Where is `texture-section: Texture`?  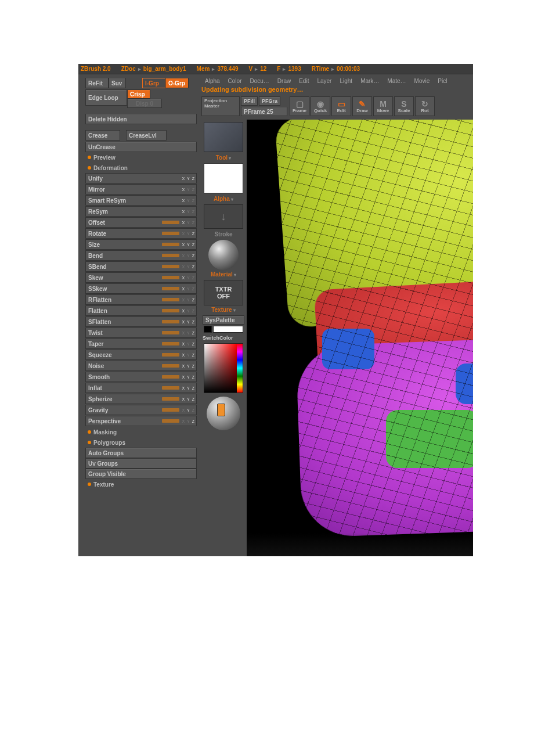
texture-section: Texture is located at coordinates (141, 484).